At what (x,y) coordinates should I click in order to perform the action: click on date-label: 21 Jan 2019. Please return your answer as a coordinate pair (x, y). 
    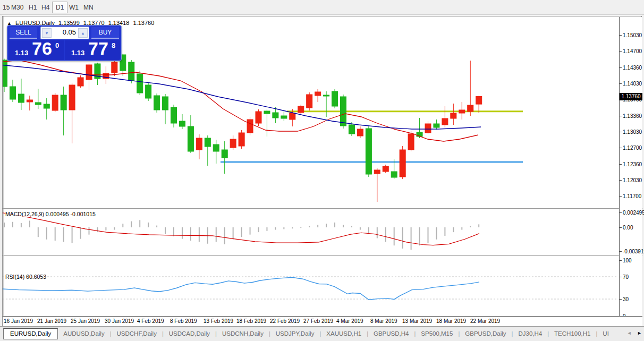
    Looking at the image, I should click on (52, 321).